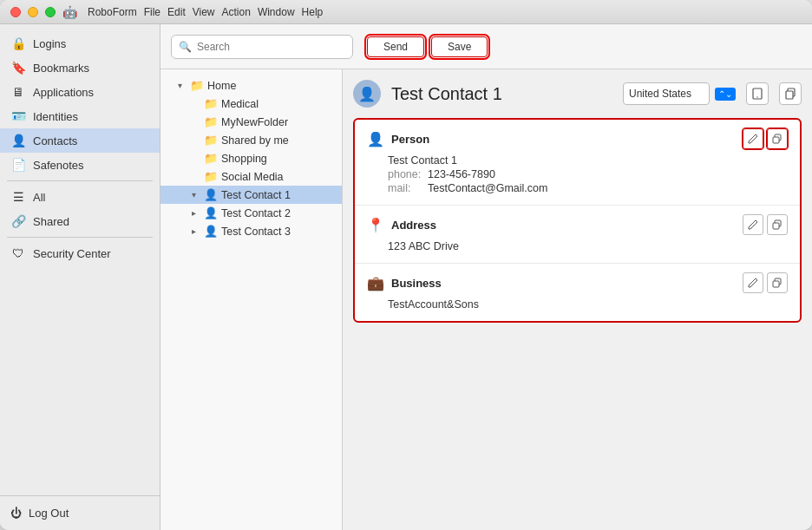 The image size is (812, 530). I want to click on sidebar-item-bookmarks: 🔖 Bookmarks, so click(80, 68).